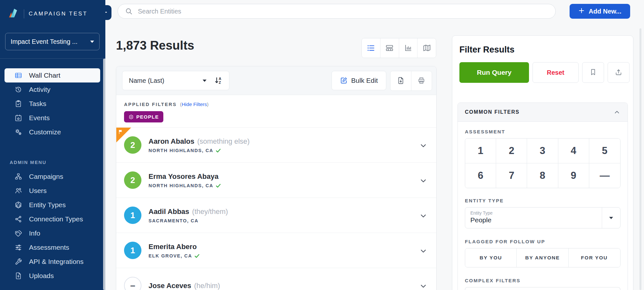  What do you see at coordinates (276, 145) in the screenshot?
I see `list-item: 2Aaron Abalos(something else)NORTH HIGHL…` at bounding box center [276, 145].